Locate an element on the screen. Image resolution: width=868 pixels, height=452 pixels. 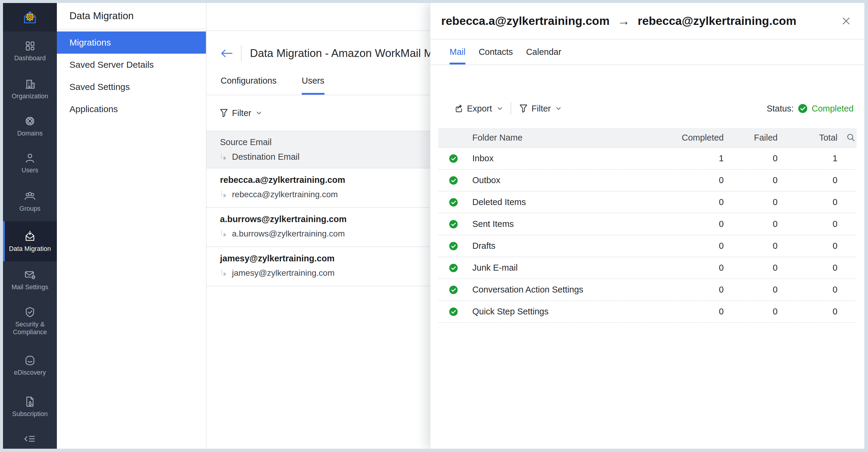
panel-tab-calendar: Calendar is located at coordinates (544, 52).